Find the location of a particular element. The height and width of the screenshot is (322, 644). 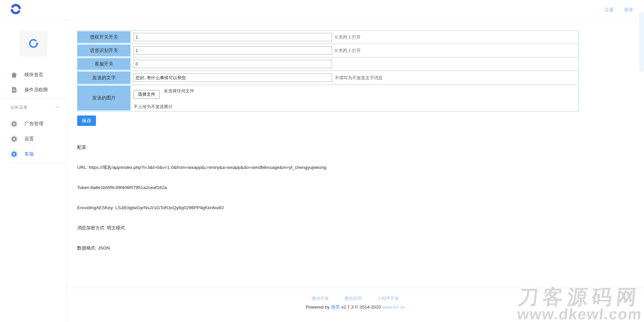

sidebar-item-ad-management: 广告管理 is located at coordinates (33, 124).